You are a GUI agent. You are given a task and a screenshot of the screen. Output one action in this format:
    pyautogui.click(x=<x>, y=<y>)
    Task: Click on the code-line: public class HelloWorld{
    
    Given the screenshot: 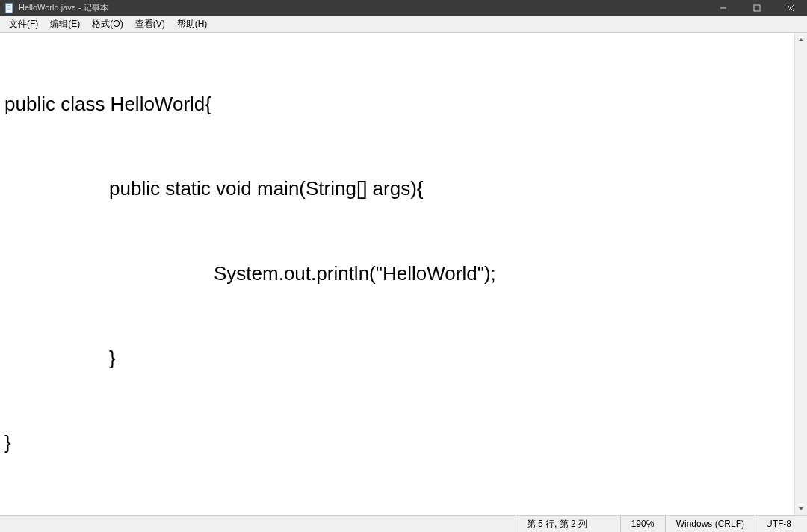 What is the action you would take?
    pyautogui.click(x=404, y=105)
    